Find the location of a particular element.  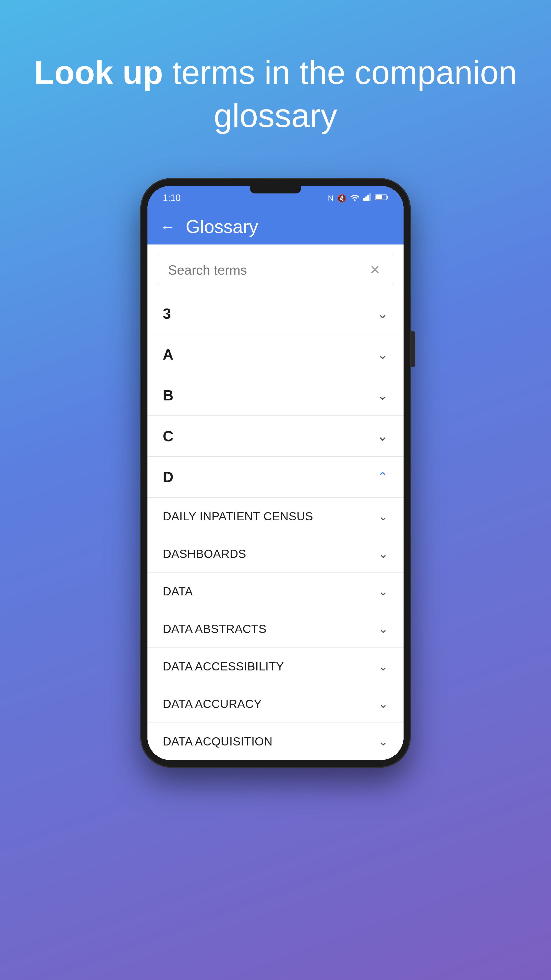

list-item: DATA ABSTRACTS ⌄ is located at coordinates (275, 628).